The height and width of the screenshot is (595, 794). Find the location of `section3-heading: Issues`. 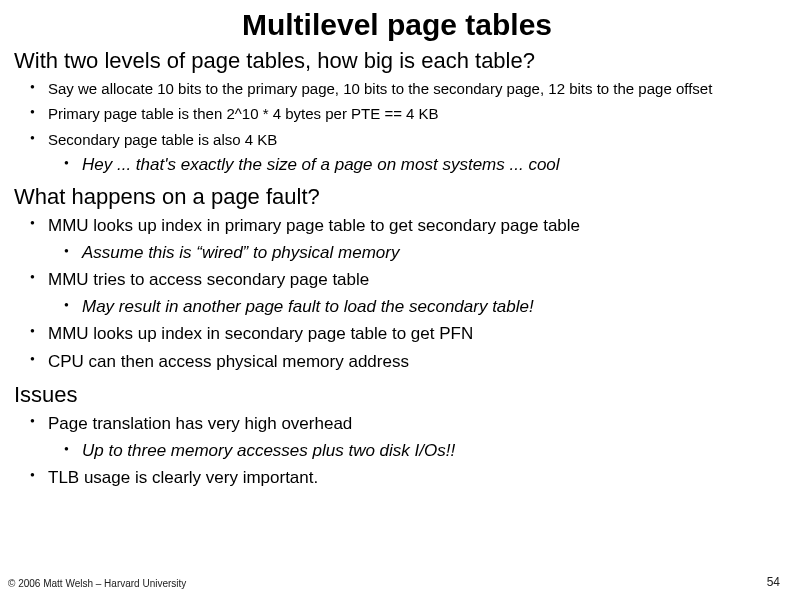

section3-heading: Issues is located at coordinates (397, 395).